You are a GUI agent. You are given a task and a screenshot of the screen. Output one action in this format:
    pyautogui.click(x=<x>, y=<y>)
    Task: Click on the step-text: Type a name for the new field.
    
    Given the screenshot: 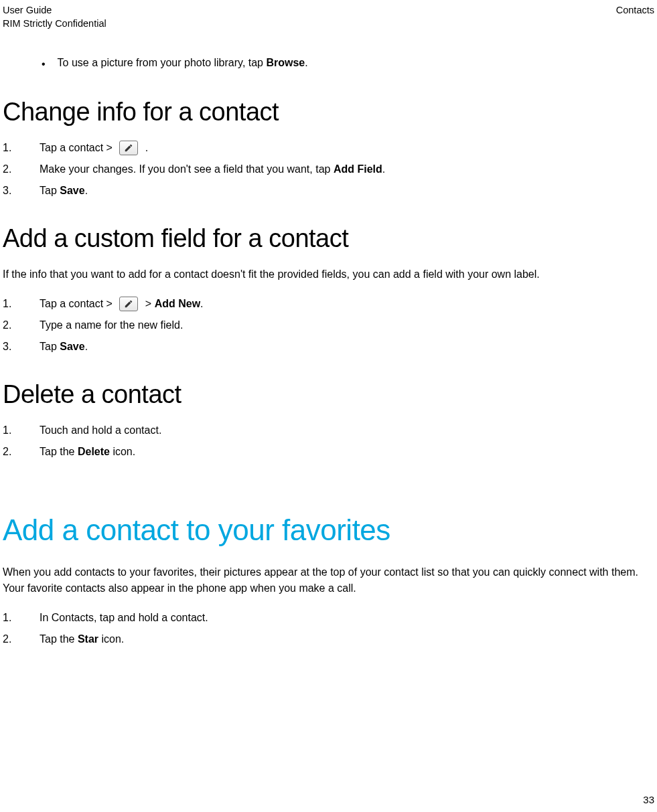 What is the action you would take?
    pyautogui.click(x=111, y=325)
    